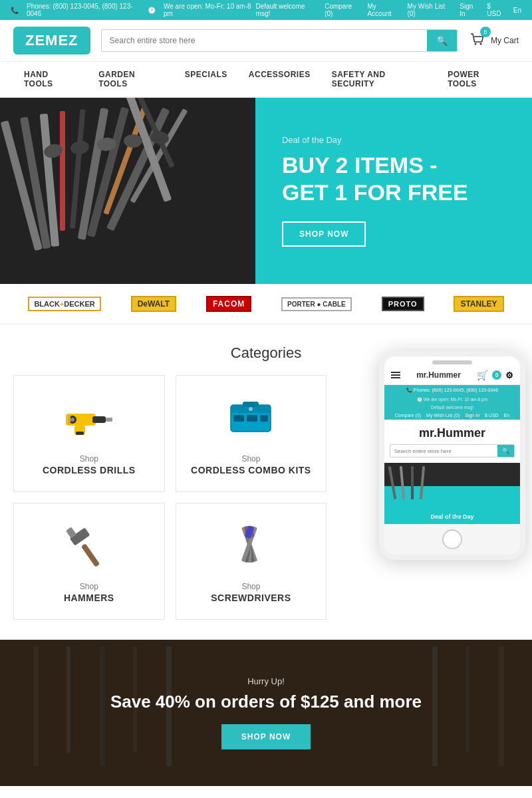 The image size is (532, 798). I want to click on brands-bar: BLACK+DECKER DeWALT FACOM PORTER ● CABLE…, so click(266, 305).